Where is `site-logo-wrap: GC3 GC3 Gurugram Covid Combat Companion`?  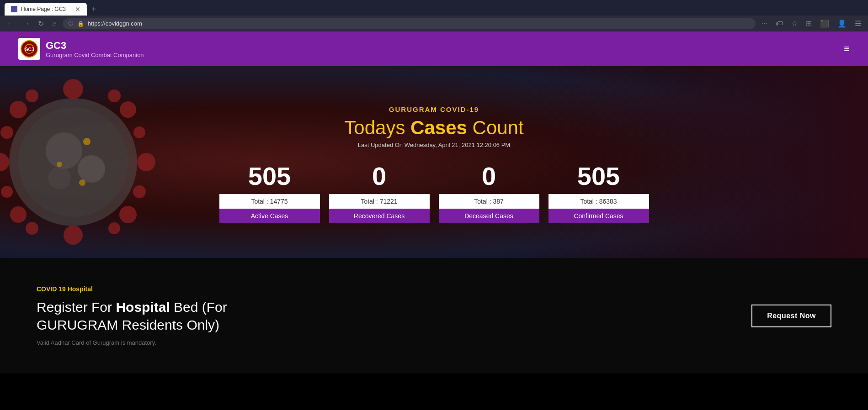
site-logo-wrap: GC3 GC3 Gurugram Covid Combat Companion is located at coordinates (81, 49).